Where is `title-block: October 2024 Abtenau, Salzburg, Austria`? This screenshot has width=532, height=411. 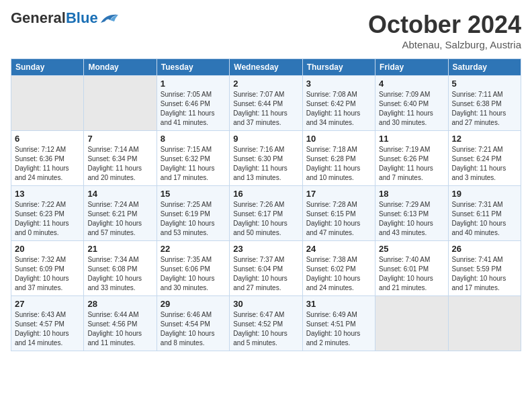
title-block: October 2024 Abtenau, Salzburg, Austria is located at coordinates (445, 31).